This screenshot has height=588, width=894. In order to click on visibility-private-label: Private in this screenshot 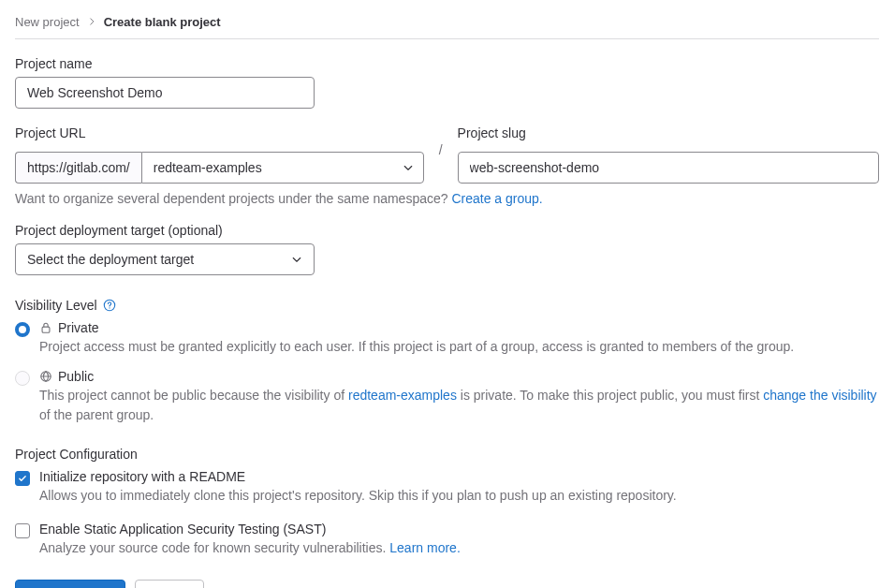, I will do `click(459, 328)`.